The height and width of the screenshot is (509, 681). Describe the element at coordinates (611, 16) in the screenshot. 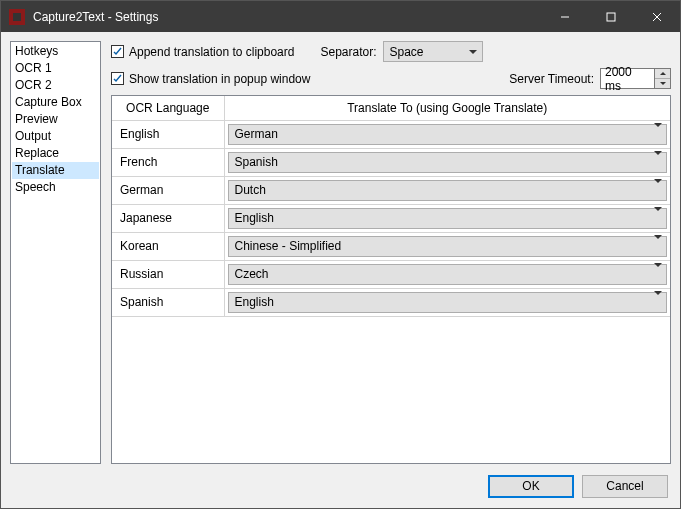

I see `maximize-button` at that location.